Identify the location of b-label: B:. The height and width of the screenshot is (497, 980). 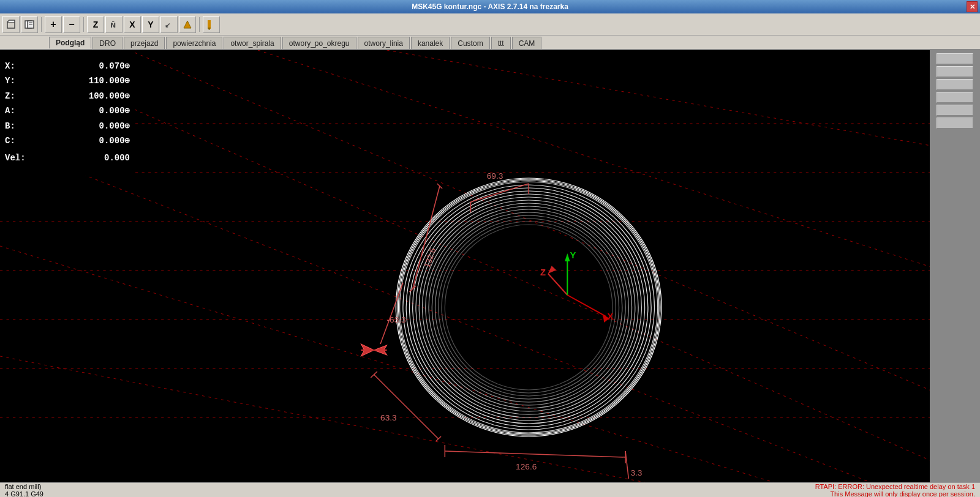
(17, 126).